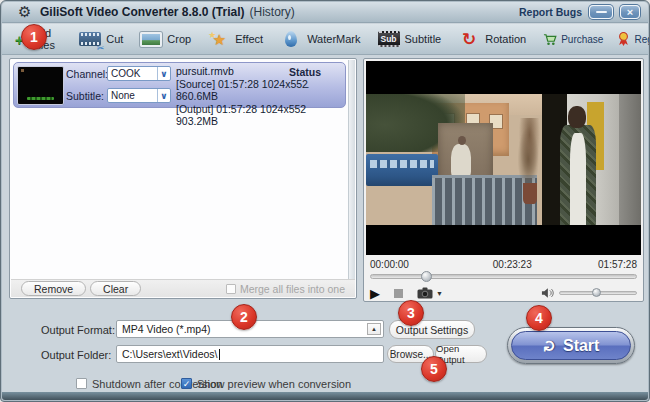  What do you see at coordinates (116, 288) in the screenshot?
I see `clear-button: Clear` at bounding box center [116, 288].